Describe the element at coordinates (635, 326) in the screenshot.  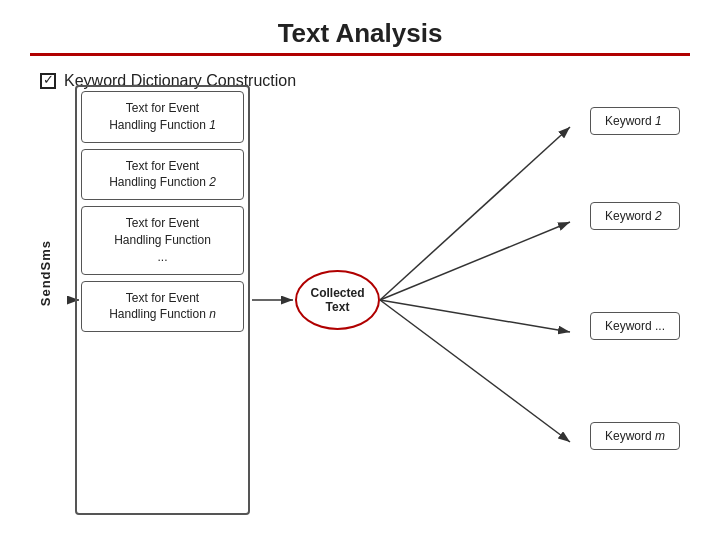
I see `keyword-box-3: Keyword ...` at that location.